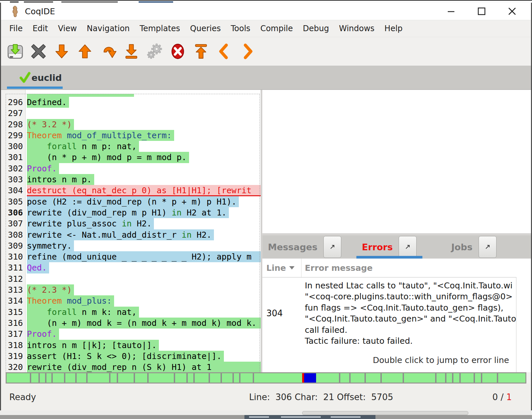 The height and width of the screenshot is (419, 532). What do you see at coordinates (133, 157) in the screenshot?
I see `code-line-301: 301 (n * p + m) mod p = m mod p.` at bounding box center [133, 157].